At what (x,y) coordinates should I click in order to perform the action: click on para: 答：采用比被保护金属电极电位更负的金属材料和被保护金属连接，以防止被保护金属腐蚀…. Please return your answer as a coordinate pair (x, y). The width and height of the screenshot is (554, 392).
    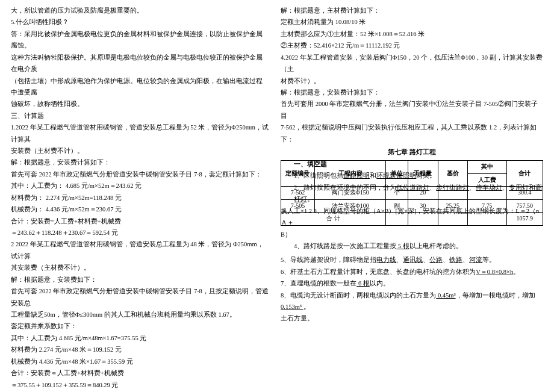
    Looking at the image, I should click on (140, 40).